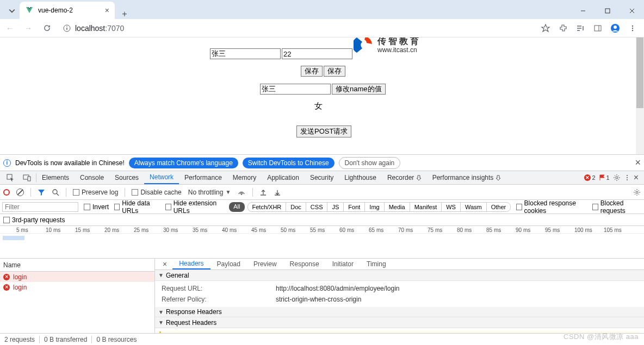 This screenshot has height=345, width=644. I want to click on page-scrollbar-thumb, so click(640, 73).